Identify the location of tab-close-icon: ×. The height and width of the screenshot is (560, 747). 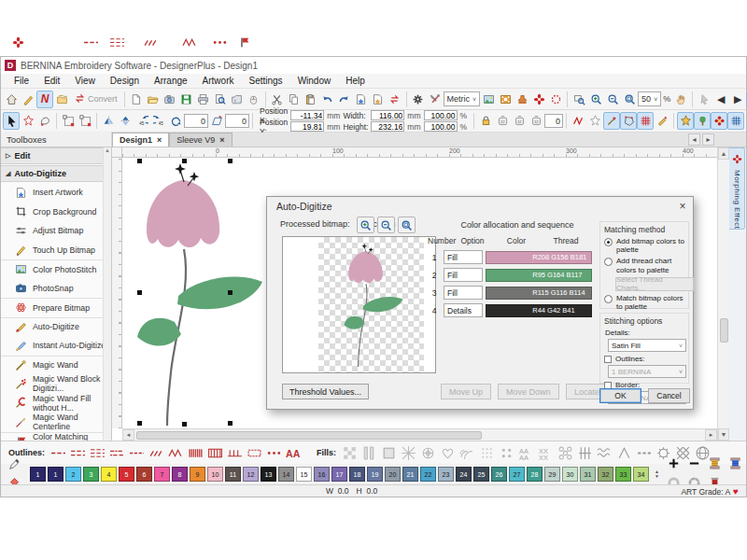
(159, 140).